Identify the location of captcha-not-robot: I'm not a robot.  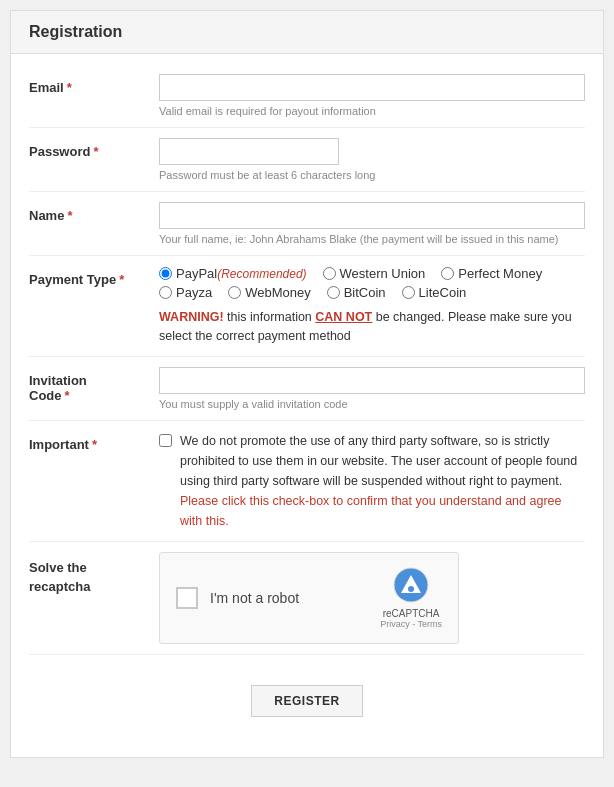
(254, 598).